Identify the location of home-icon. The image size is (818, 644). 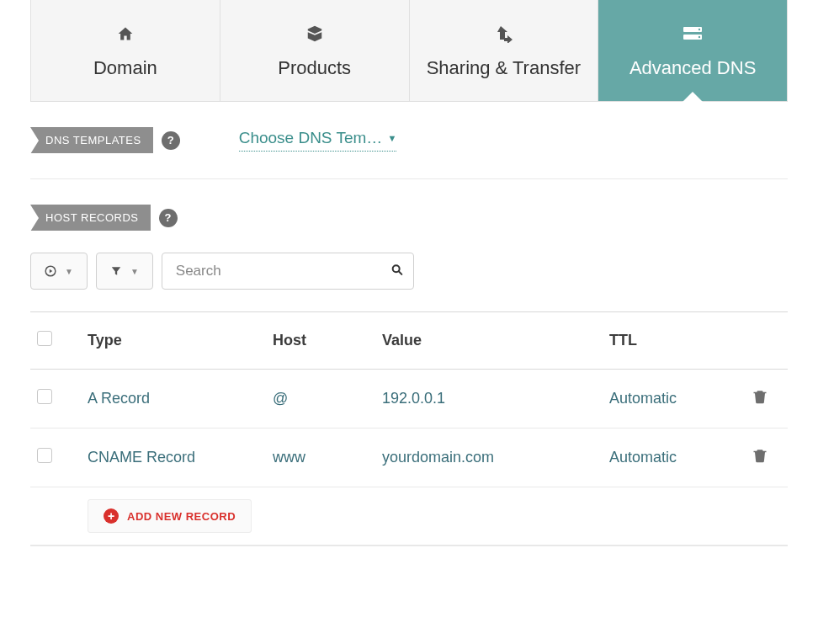
(125, 34).